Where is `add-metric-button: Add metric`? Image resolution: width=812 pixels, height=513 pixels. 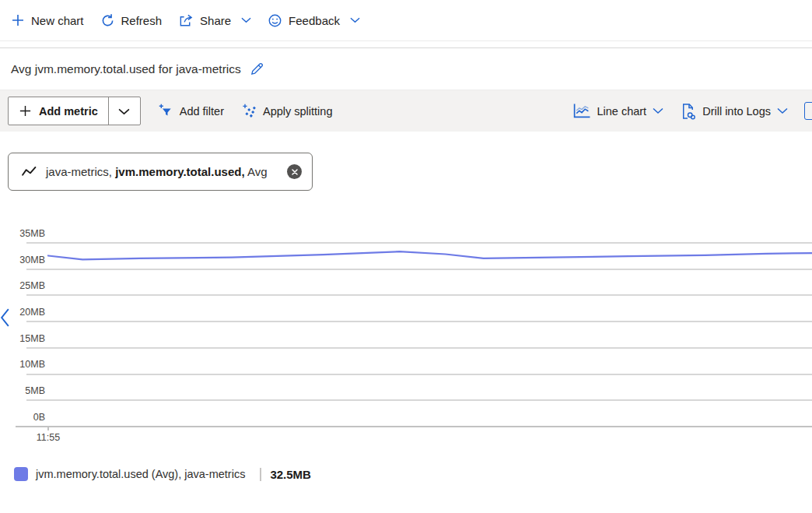 add-metric-button: Add metric is located at coordinates (58, 111).